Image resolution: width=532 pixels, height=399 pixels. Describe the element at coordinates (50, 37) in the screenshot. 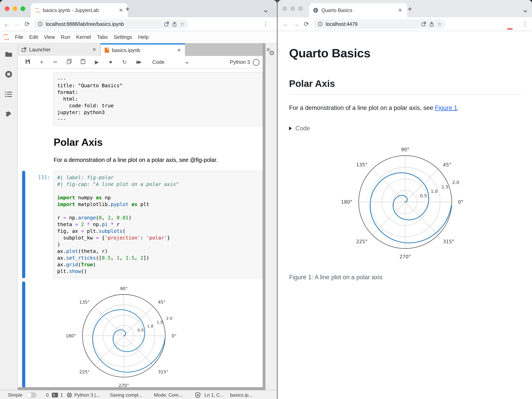

I see `menu-view: View` at that location.